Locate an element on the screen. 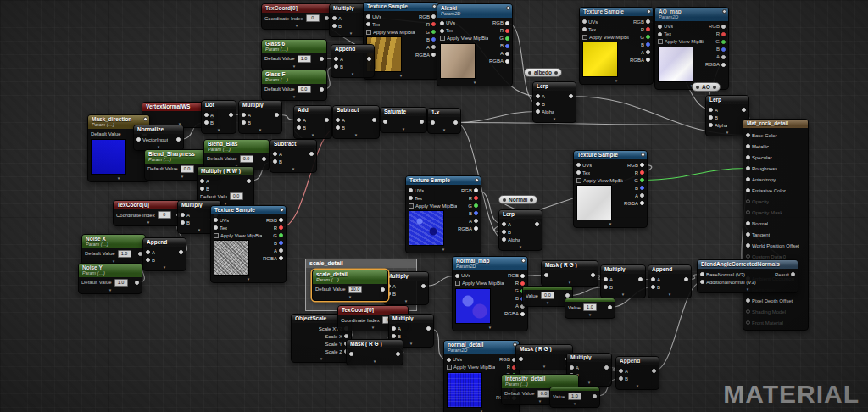  pin-scale-x is located at coordinates (346, 336).